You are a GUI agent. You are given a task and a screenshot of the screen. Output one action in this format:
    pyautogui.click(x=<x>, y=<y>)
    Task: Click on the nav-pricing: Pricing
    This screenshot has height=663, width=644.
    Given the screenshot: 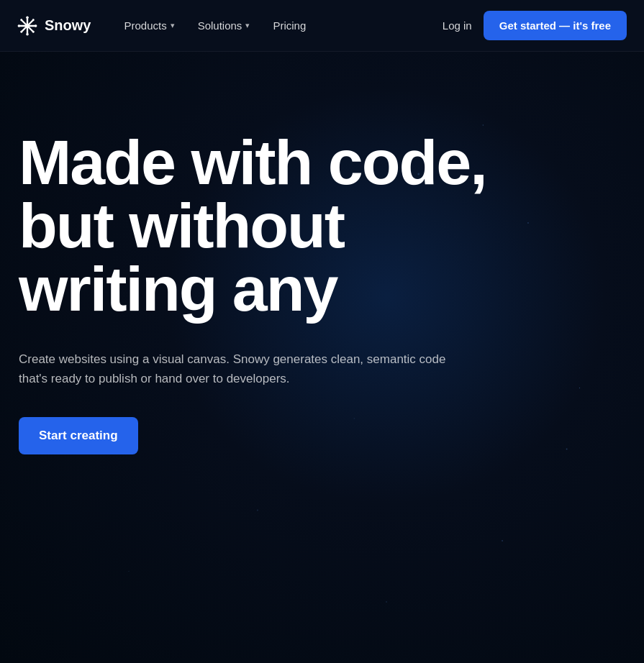 What is the action you would take?
    pyautogui.click(x=289, y=26)
    